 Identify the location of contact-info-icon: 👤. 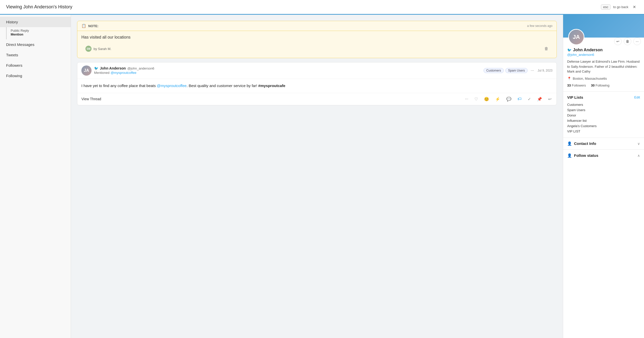
(569, 144).